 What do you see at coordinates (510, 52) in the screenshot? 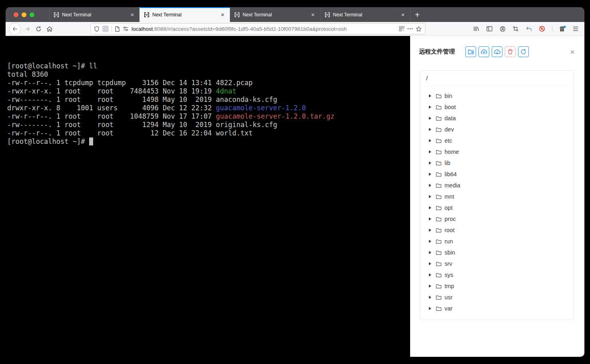
I see `delete-button` at bounding box center [510, 52].